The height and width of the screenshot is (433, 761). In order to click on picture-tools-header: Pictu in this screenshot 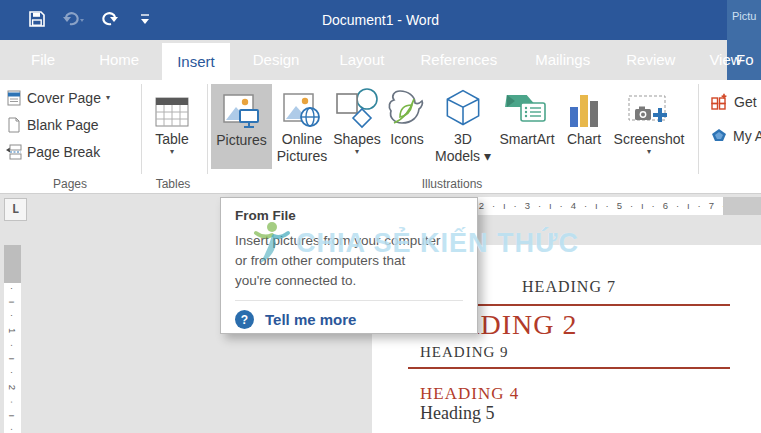, I will do `click(744, 16)`.